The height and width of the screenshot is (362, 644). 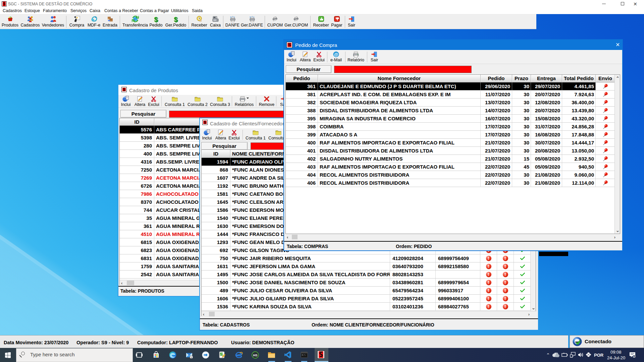 What do you see at coordinates (255, 355) in the screenshot?
I see `svg-text: HS` at bounding box center [255, 355].